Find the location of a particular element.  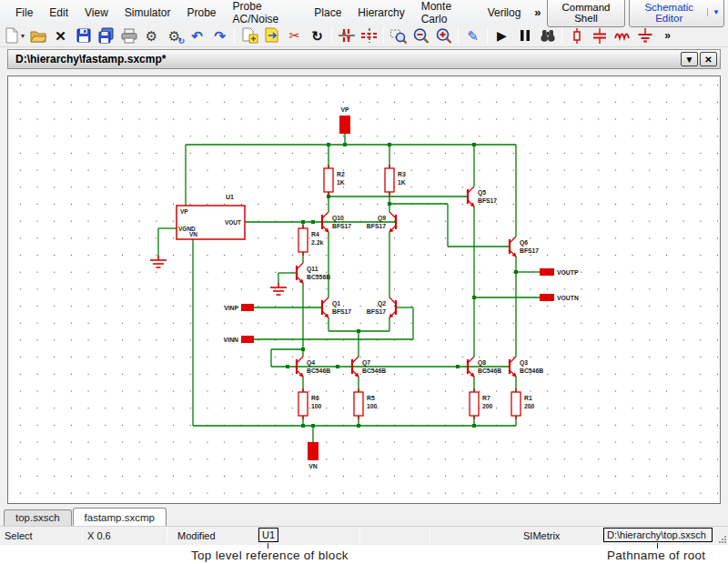

tab-top-sxsch: top.sxsch is located at coordinates (38, 518).